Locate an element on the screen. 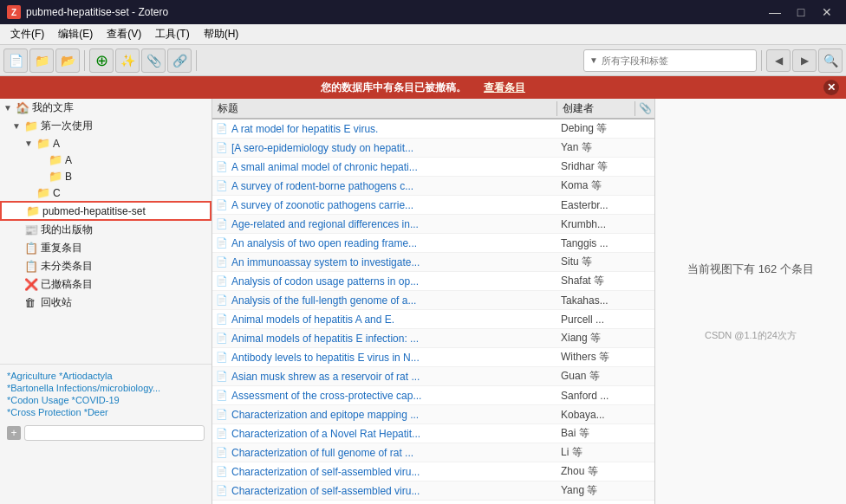  table-row: 📄 [A sero-epidemiology study on hepatit.… is located at coordinates (433, 148).